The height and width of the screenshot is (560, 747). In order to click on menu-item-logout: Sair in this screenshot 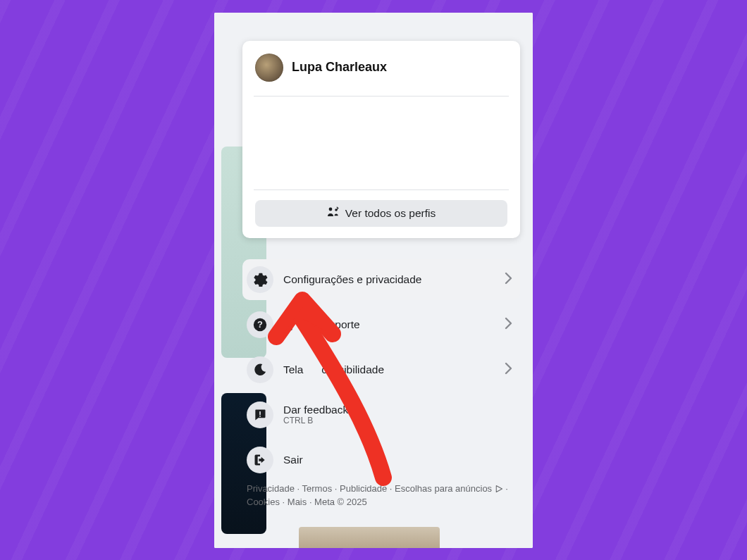, I will do `click(381, 460)`.